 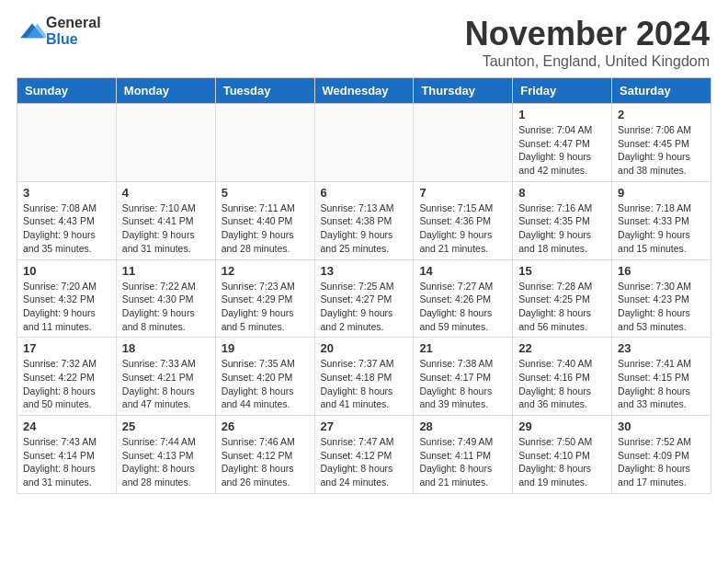 I want to click on calendar-cell: 19Sunrise: 7:35 AM Sunset: 4:20 PM Dayli…, so click(x=265, y=377).